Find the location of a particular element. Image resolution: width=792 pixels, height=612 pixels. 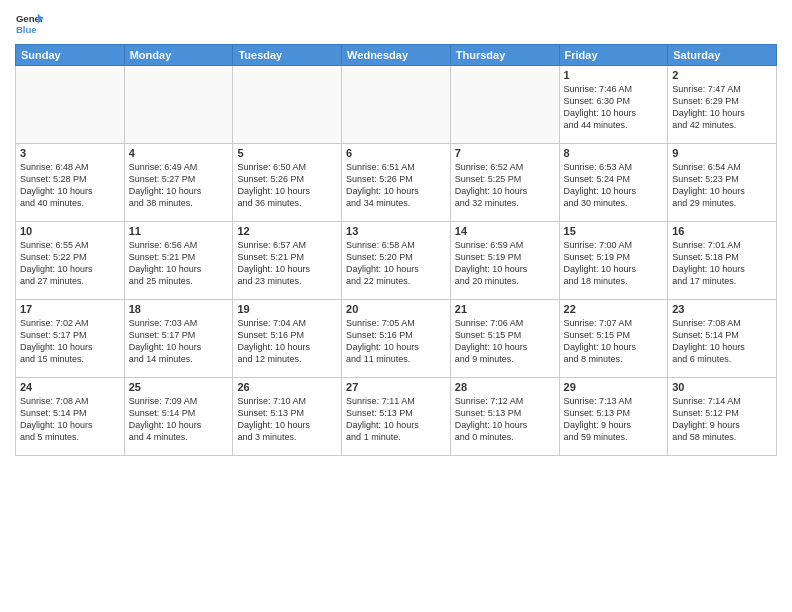

day-info: Sunrise: 7:04 AM Sunset: 5:16 PM Dayligh… is located at coordinates (287, 342).